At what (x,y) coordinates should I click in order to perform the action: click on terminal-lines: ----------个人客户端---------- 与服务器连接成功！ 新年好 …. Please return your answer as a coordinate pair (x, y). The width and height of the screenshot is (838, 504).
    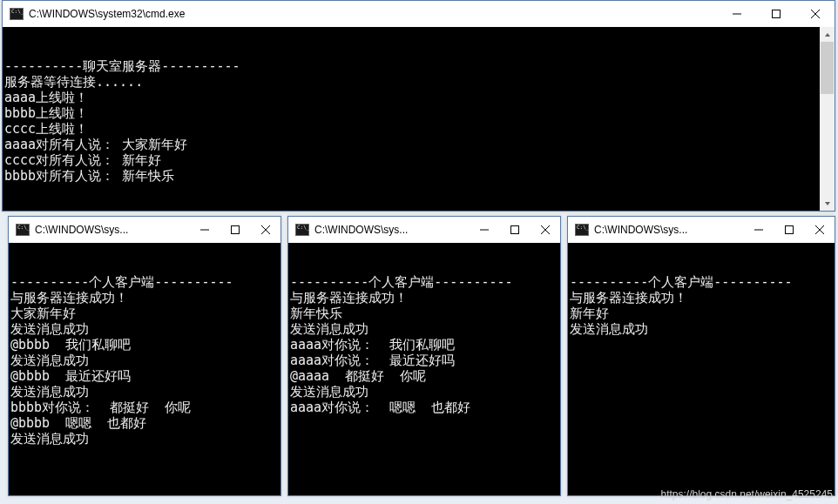
    Looking at the image, I should click on (701, 306).